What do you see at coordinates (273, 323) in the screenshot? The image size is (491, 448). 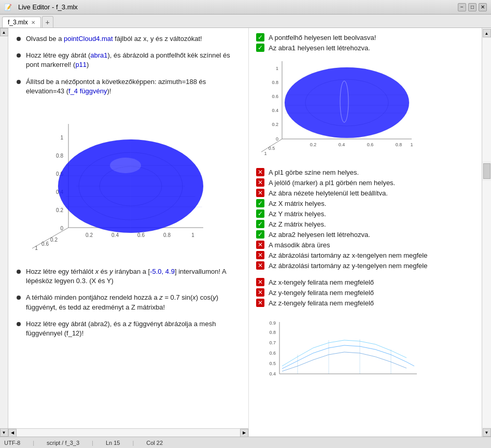 I see `svg-text: 0.9` at bounding box center [273, 323].